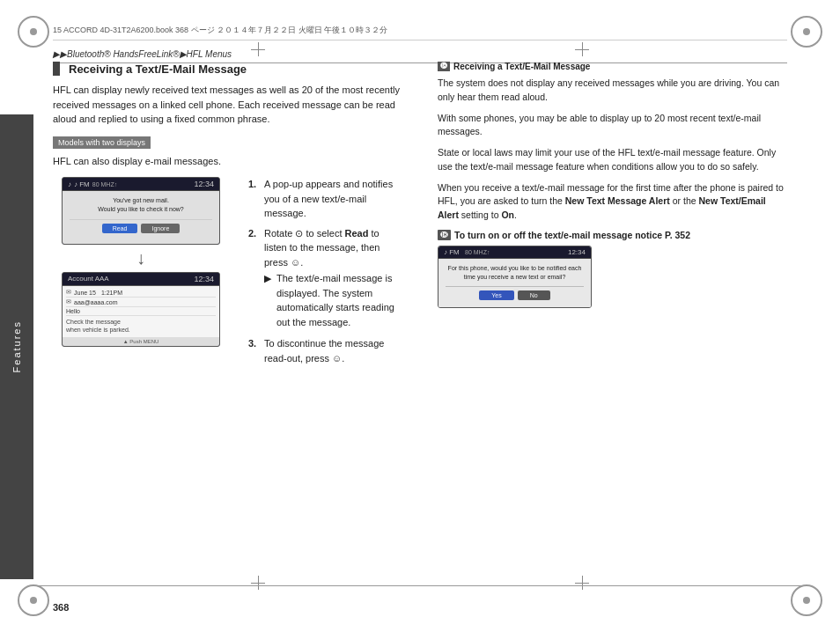  I want to click on yes-button: Yes, so click(497, 296).